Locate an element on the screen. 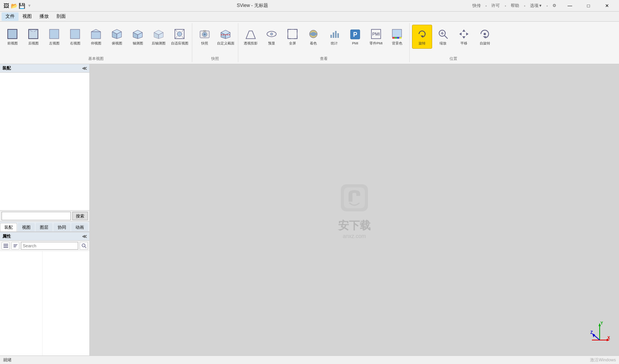 The height and width of the screenshot is (364, 619). extra-icon: ▼ is located at coordinates (29, 6).